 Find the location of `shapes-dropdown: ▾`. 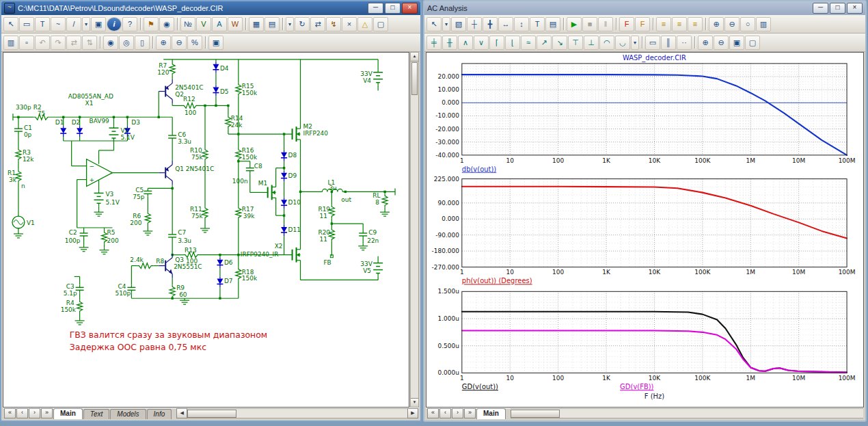

shapes-dropdown: ▾ is located at coordinates (86, 25).